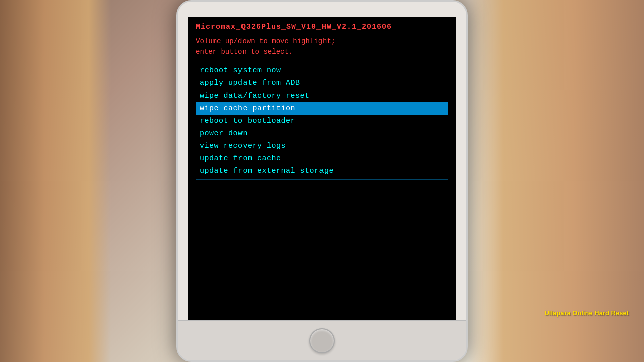 The width and height of the screenshot is (644, 362). I want to click on menu-item-5: power down, so click(322, 134).